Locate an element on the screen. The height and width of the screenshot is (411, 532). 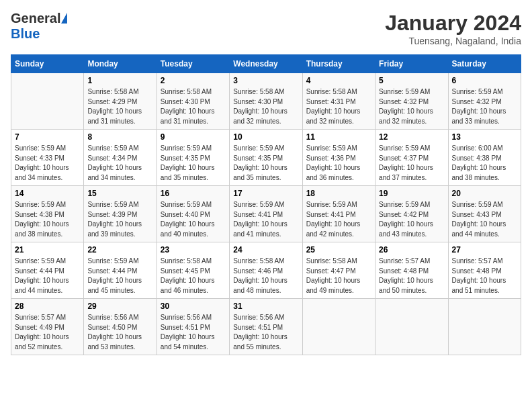
day-number: 10 is located at coordinates (266, 137).